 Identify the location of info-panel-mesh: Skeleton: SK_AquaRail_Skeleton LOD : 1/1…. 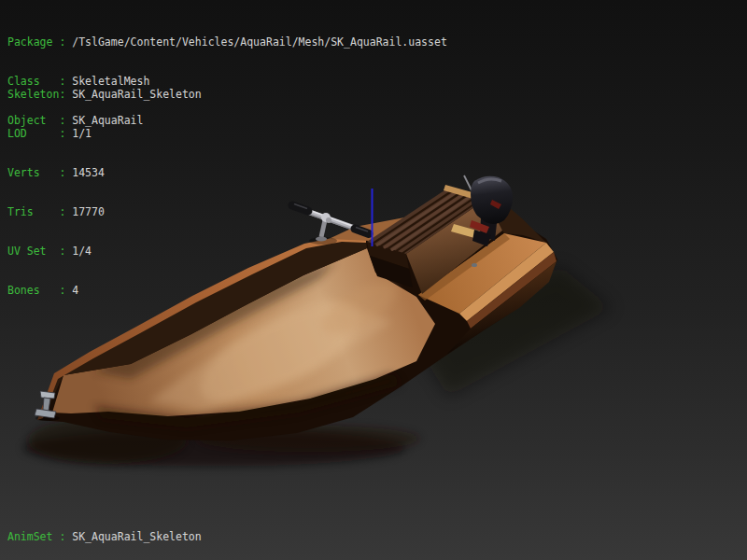
(105, 192).